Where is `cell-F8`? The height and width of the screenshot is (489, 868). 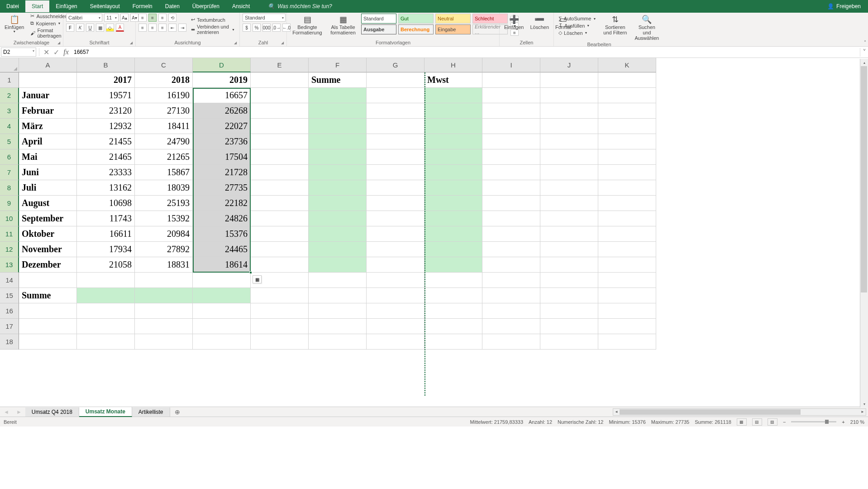
cell-F8 is located at coordinates (338, 188).